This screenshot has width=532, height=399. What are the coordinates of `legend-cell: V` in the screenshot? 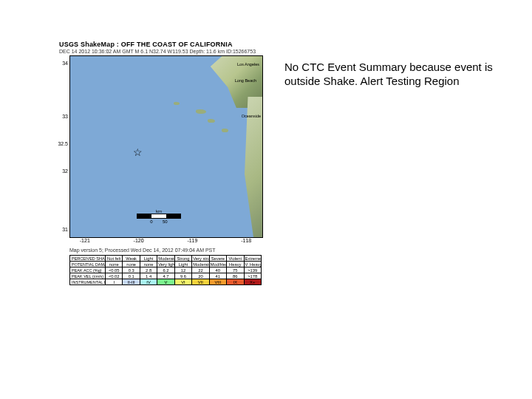 It's located at (166, 282).